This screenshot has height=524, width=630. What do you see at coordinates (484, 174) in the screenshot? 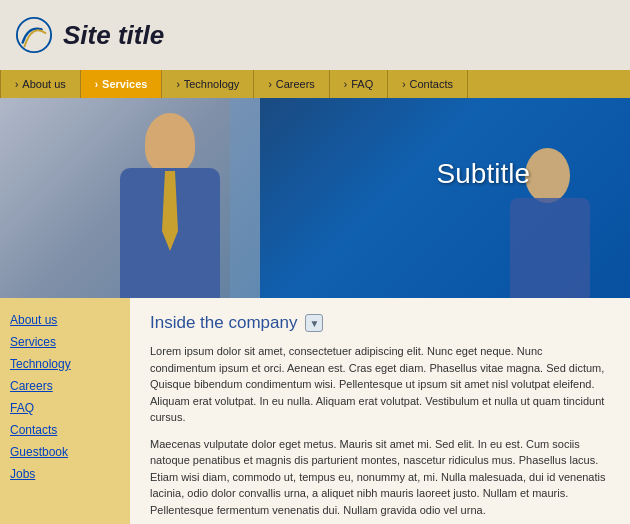
I see `hero-subtitle: Subtitle` at bounding box center [484, 174].